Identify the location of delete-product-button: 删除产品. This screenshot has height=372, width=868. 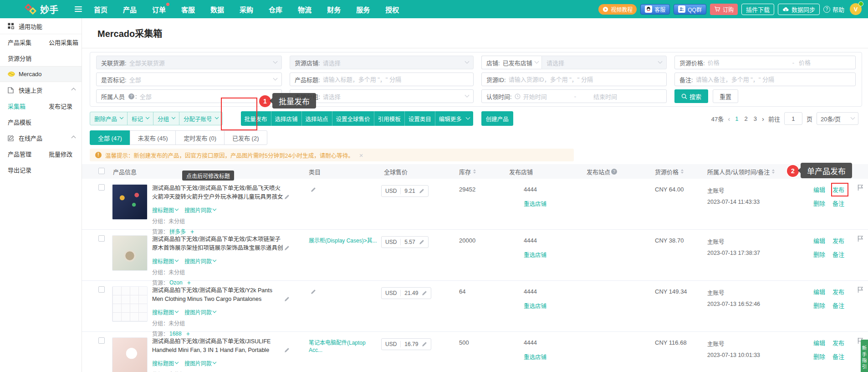
(108, 119).